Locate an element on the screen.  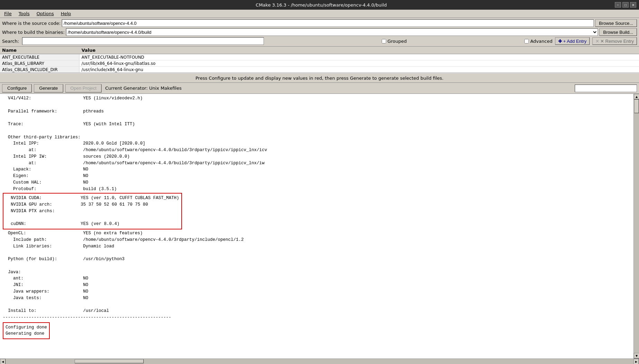
add-entry-button: ✚ + Add Entry is located at coordinates (572, 41).